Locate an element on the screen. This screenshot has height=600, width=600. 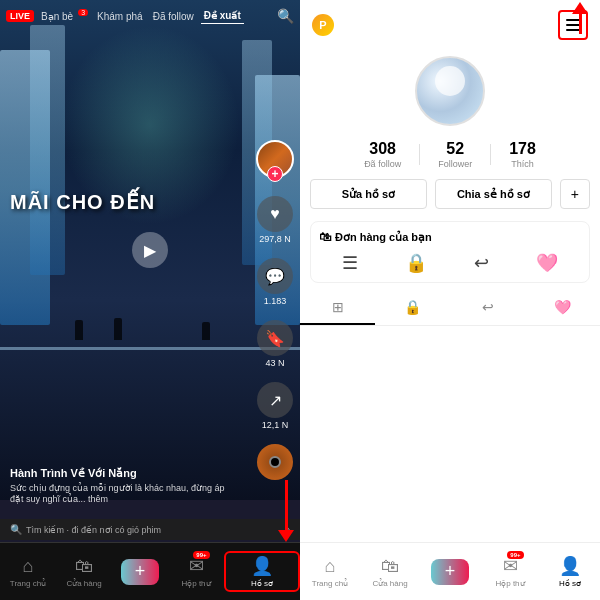
top-arrow-head is located at coordinates (580, 8).